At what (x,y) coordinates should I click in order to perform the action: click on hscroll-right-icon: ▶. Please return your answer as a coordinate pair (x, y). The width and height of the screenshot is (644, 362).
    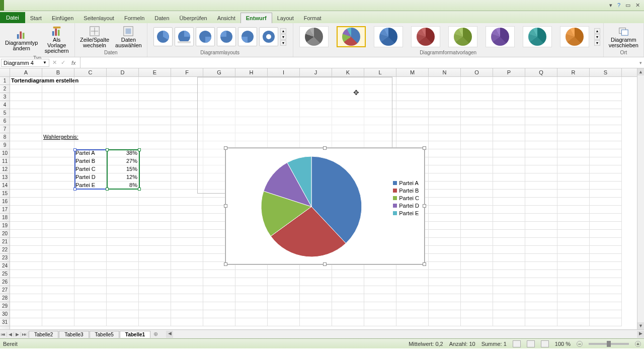
    Looking at the image, I should click on (640, 334).